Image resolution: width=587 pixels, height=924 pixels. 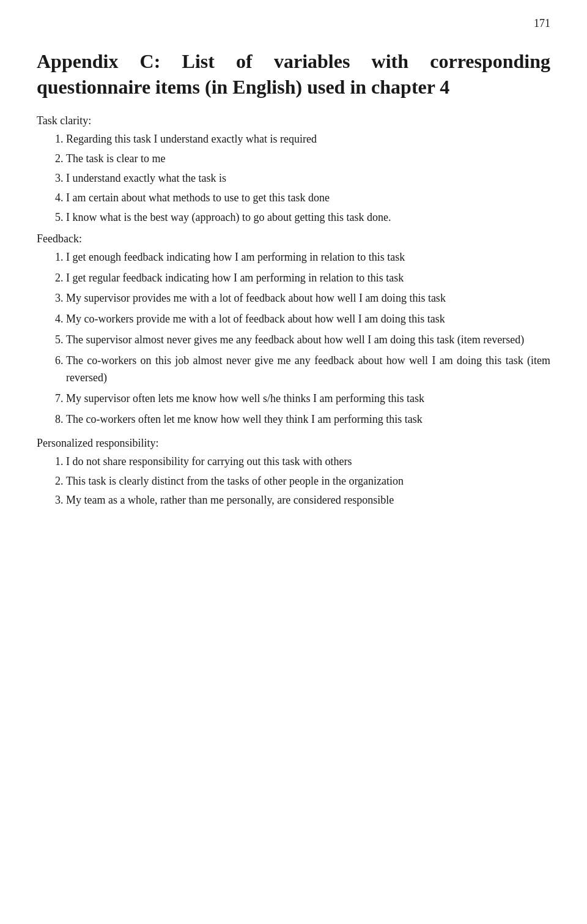 I want to click on list-item: The co-workers often let me know how wel…, so click(x=308, y=420).